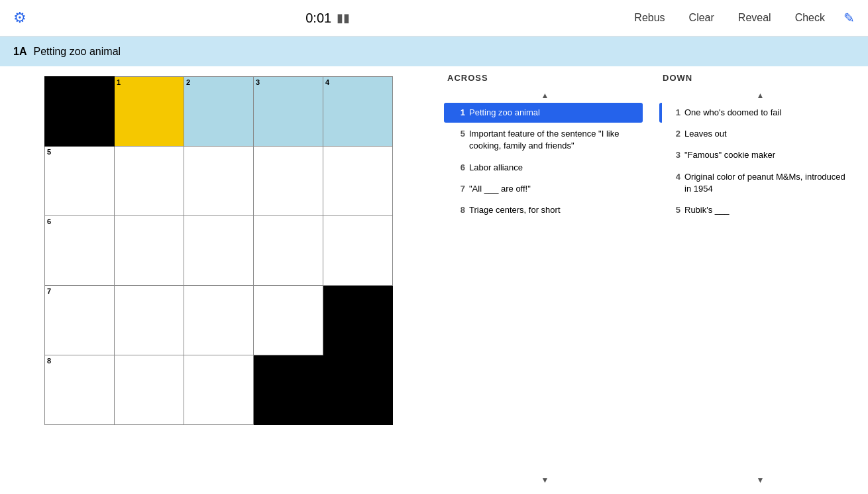 The width and height of the screenshot is (868, 494). I want to click on across-clue-list-inner: 1 Petting zoo animal 5 Important feature…, so click(545, 162).